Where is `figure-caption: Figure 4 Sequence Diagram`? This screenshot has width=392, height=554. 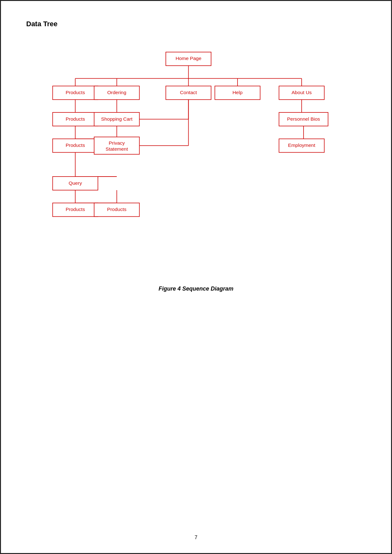 figure-caption: Figure 4 Sequence Diagram is located at coordinates (196, 289).